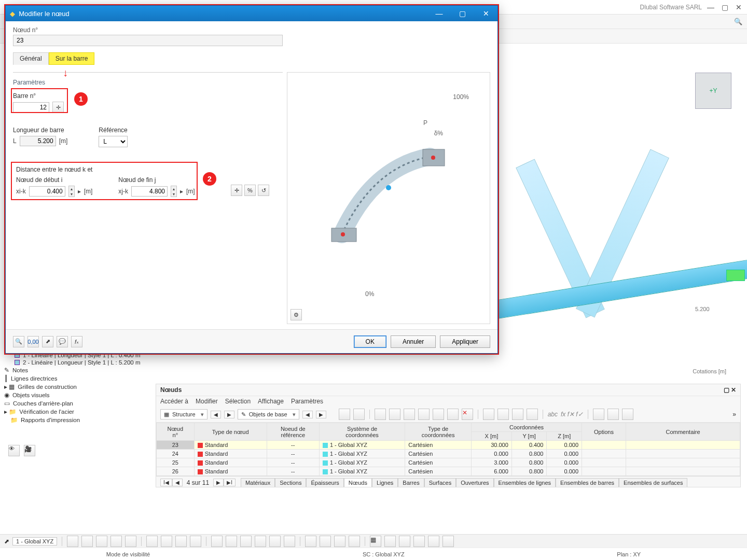 This screenshot has height=560, width=747. I want to click on fwd-icon: ▶, so click(218, 482).